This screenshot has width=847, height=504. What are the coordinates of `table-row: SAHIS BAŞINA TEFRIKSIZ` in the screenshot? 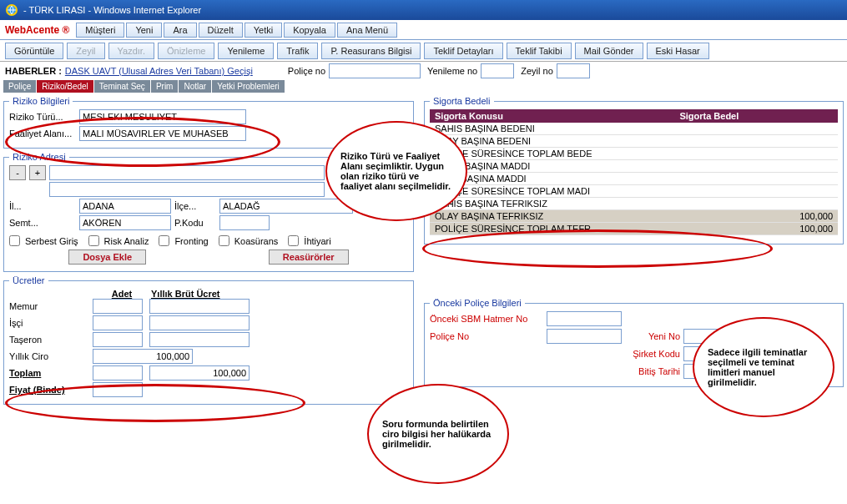 It's located at (634, 204).